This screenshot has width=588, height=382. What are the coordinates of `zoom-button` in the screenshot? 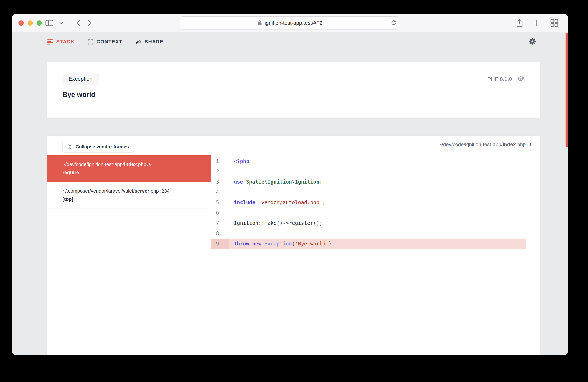 It's located at (39, 23).